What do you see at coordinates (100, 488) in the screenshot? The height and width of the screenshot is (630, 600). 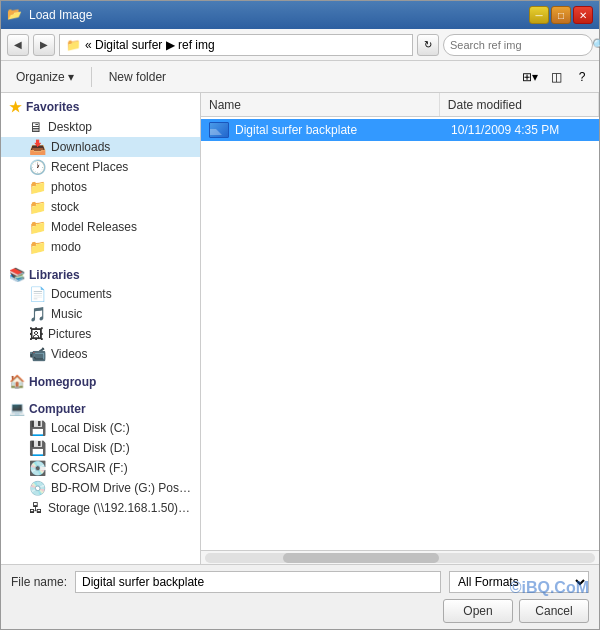 I see `sidebar-item-bdrom: 💿 BD-ROM Drive (G:) Poser Pro` at bounding box center [100, 488].